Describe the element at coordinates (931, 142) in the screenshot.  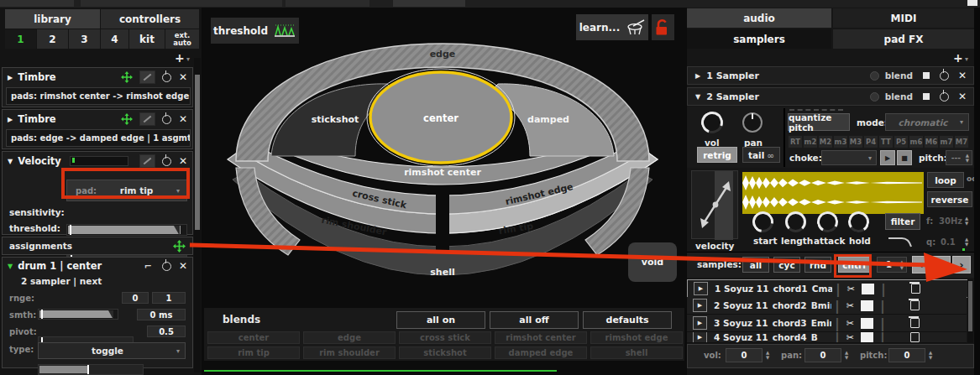
I see `interval-M6: M6` at that location.